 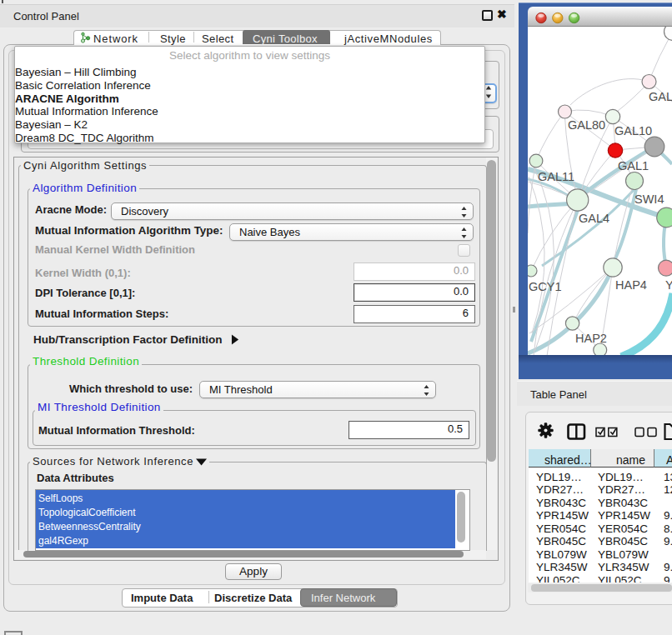 What do you see at coordinates (649, 199) in the screenshot?
I see `svg-text: SWI4` at bounding box center [649, 199].